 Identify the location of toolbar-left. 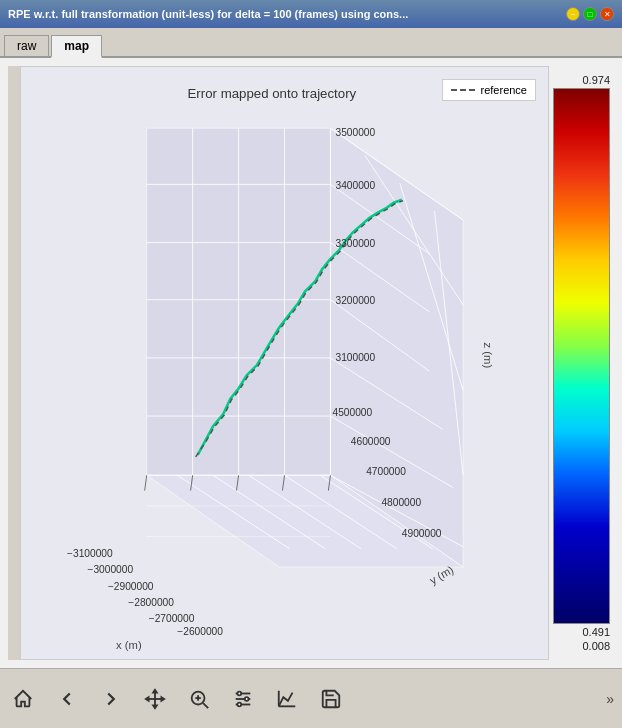
(177, 699).